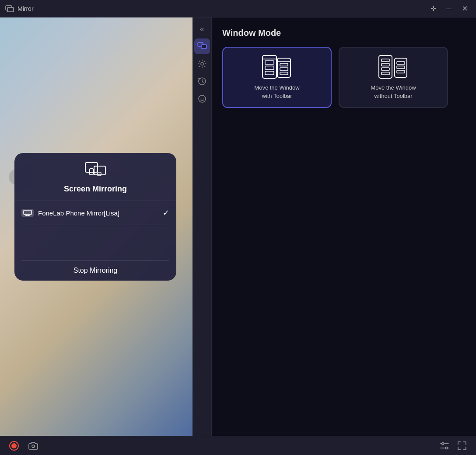 The image size is (476, 455). What do you see at coordinates (166, 213) in the screenshot?
I see `checkmark-icon: ✓` at bounding box center [166, 213].